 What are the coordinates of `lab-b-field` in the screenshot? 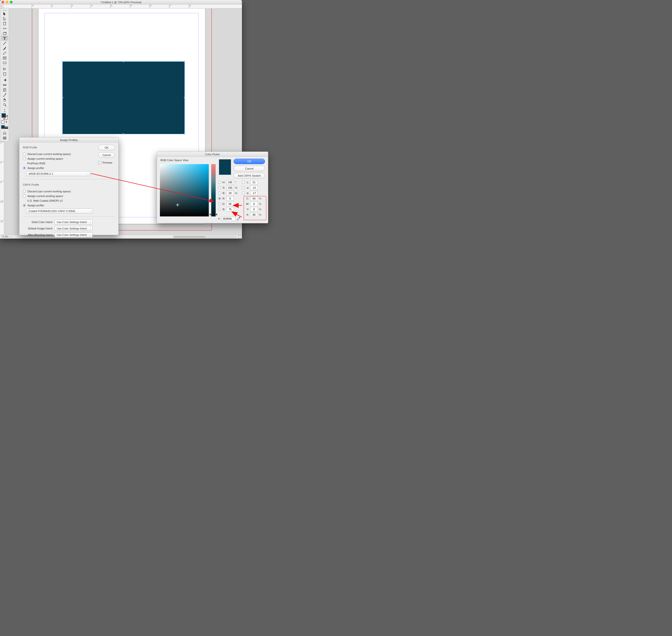 It's located at (254, 193).